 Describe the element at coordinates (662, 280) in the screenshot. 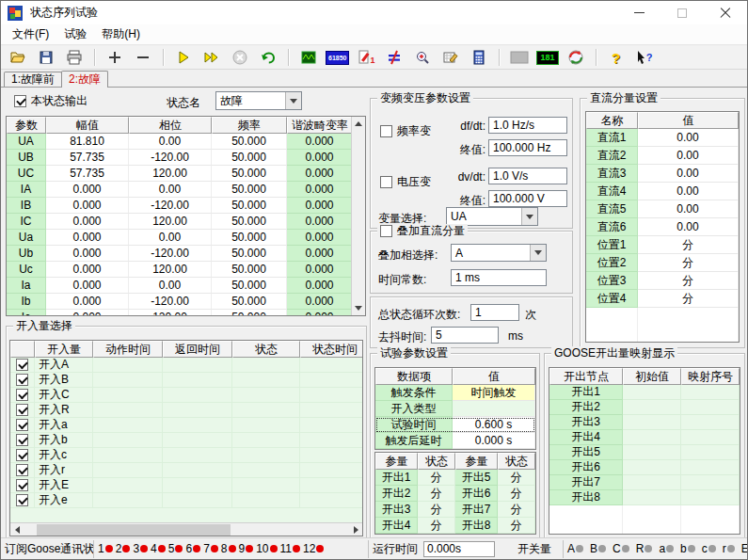

I see `dc-table-row: 位置3 分` at that location.